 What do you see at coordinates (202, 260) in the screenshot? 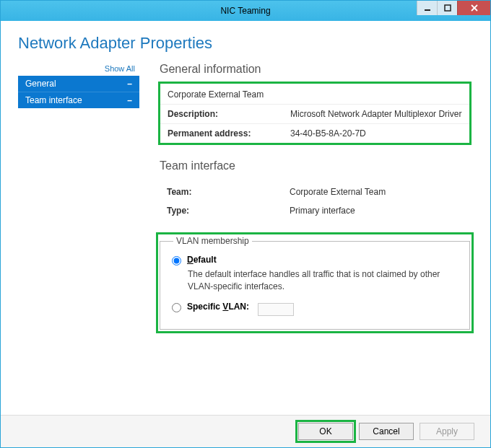
I see `vlan-default-label: Default` at bounding box center [202, 260].